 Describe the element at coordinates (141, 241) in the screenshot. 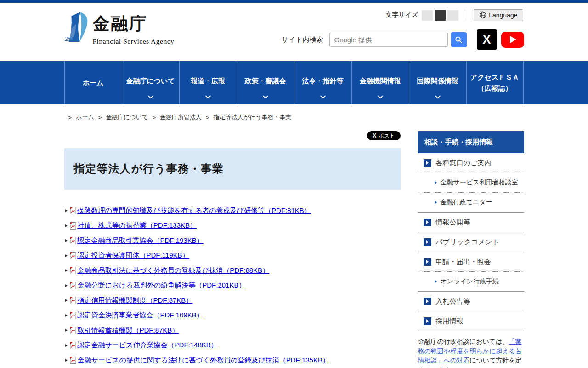

I see `pdf-link: 認定金融商品取引業協会（PDF:193KB）` at that location.